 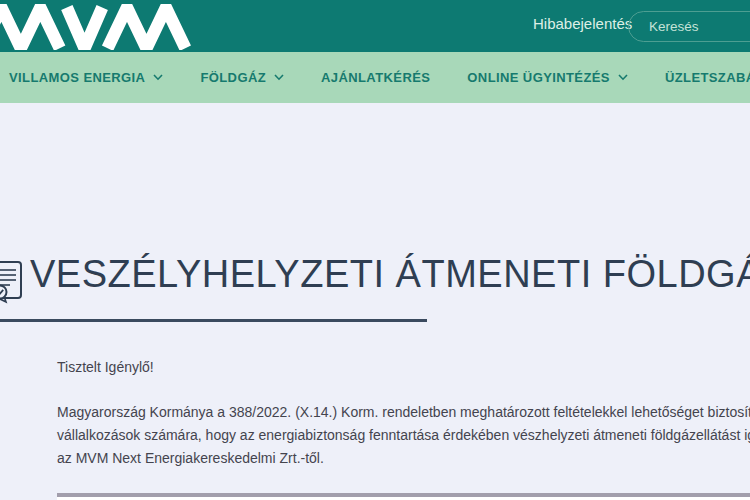 I want to click on form-card: Általános adatok Cég neve/Intézmény neve…, so click(x=404, y=496).